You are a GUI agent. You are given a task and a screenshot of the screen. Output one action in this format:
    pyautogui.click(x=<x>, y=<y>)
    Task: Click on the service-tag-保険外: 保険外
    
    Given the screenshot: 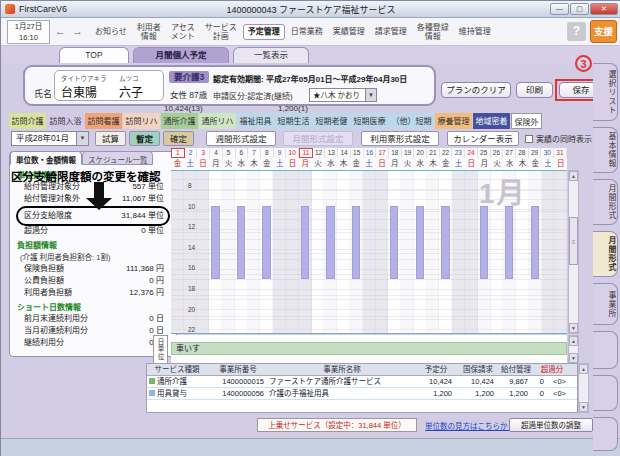 What is the action you would take?
    pyautogui.click(x=526, y=121)
    